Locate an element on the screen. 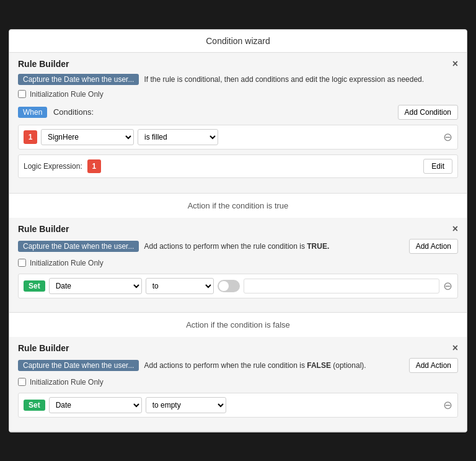 The height and width of the screenshot is (461, 476). false-action-rule-description: Capture the Date when the user... Add ac… is located at coordinates (238, 365).